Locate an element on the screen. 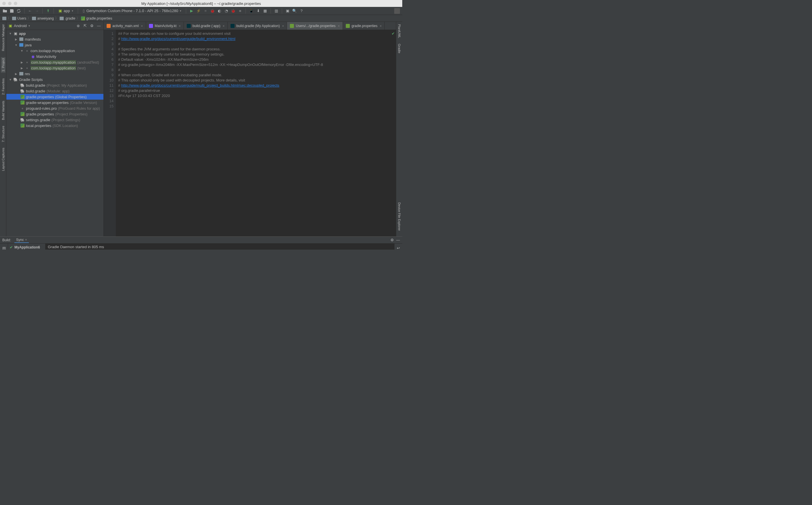 The image size is (812, 505). project-tree: ▼▣app ▶manifests ▼java ▼▫com.toolapp.mya… is located at coordinates (55, 133).